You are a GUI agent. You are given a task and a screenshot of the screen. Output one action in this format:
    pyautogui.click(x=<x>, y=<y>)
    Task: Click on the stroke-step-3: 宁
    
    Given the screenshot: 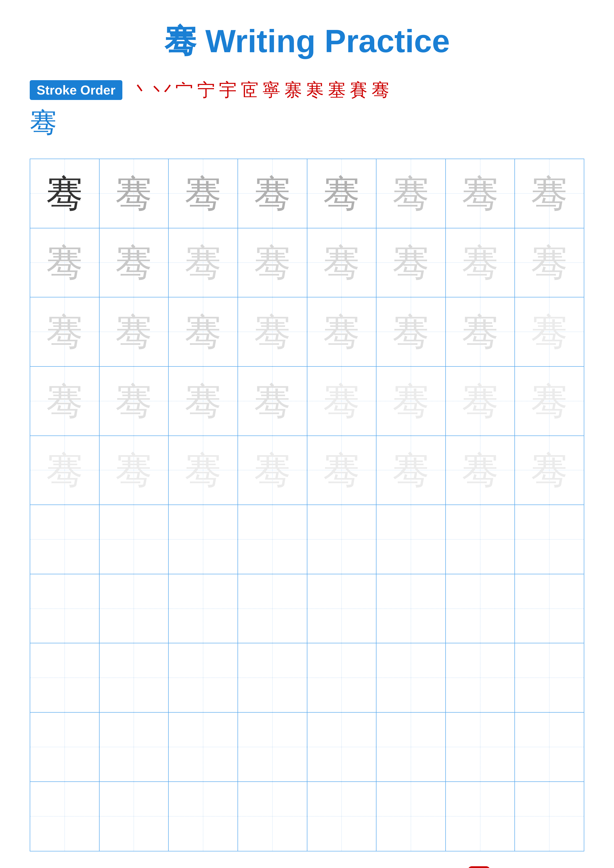 What is the action you would take?
    pyautogui.click(x=206, y=90)
    